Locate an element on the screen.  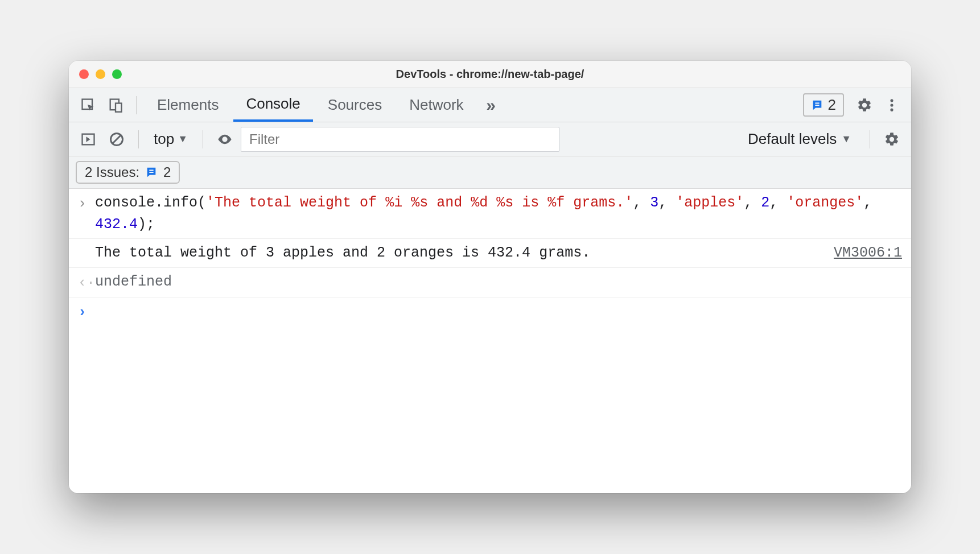
tab-label: Sources is located at coordinates (355, 105).